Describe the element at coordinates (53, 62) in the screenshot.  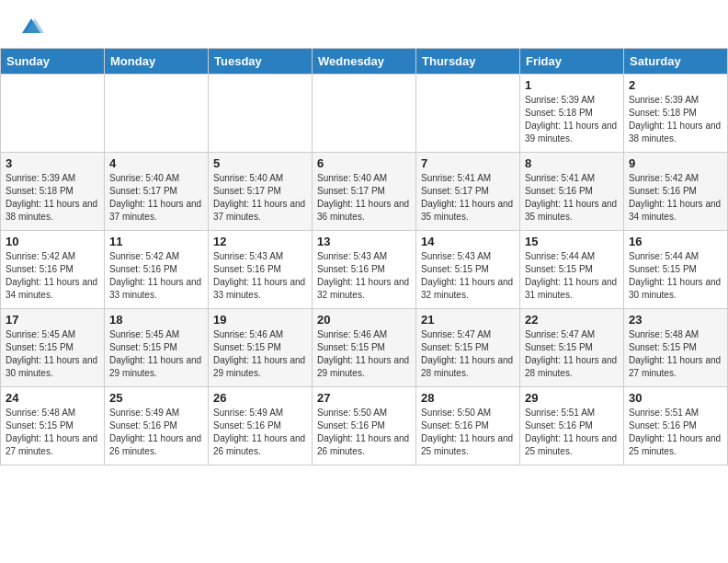
I see `weekday-header: Sunday` at that location.